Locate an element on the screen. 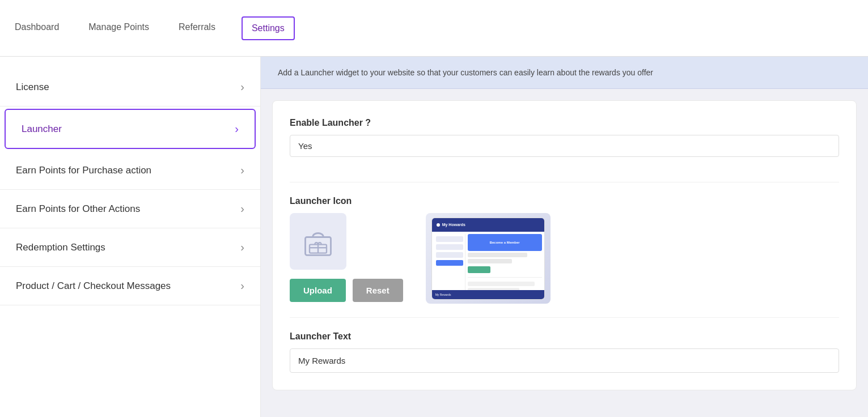 The height and width of the screenshot is (417, 868). launcher-preview-image: My Howards Become a Member is located at coordinates (488, 258).